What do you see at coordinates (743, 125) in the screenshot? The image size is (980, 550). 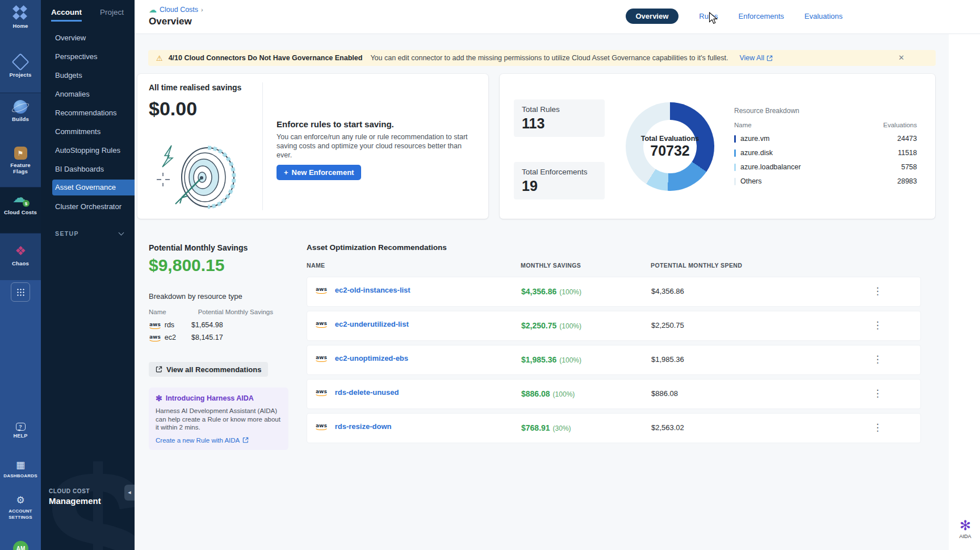 I see `legend-col-name: Name` at bounding box center [743, 125].